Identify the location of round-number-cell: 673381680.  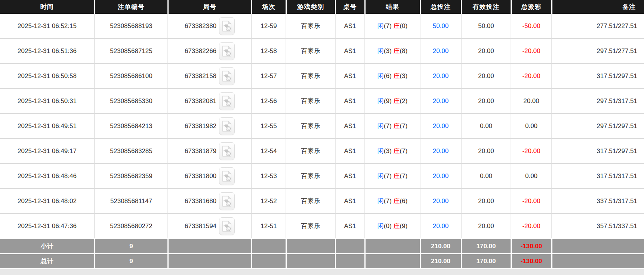
(210, 201).